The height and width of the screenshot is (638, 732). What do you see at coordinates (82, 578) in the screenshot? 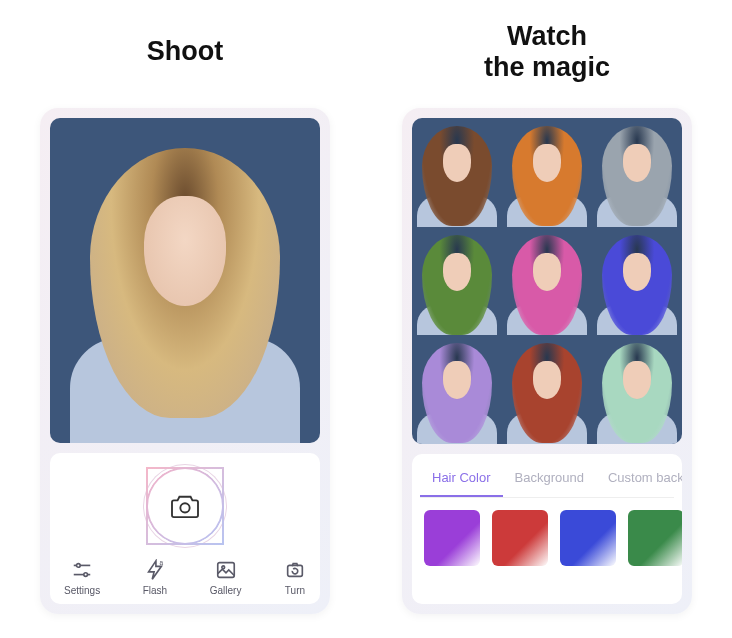
I see `settings-button: Settings` at bounding box center [82, 578].